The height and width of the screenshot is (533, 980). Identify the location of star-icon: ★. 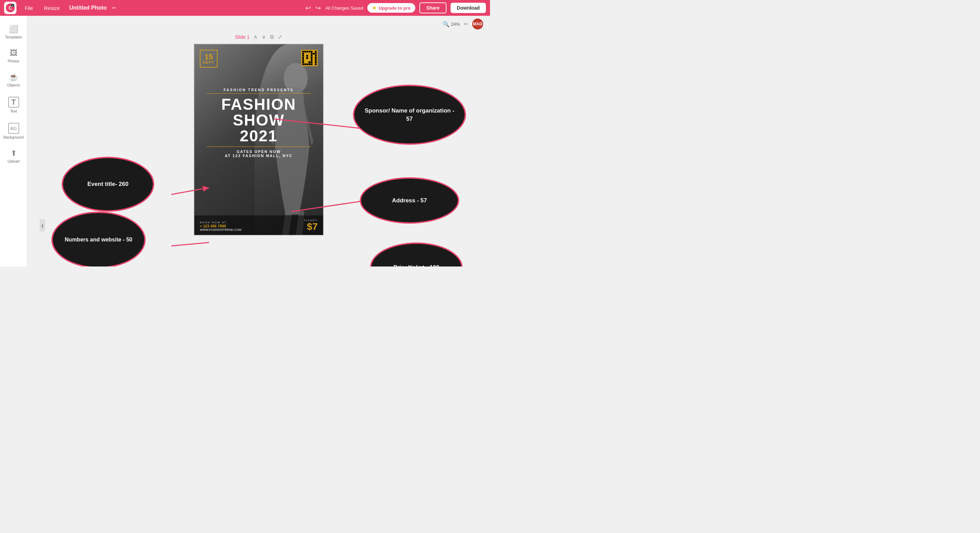
(374, 8).